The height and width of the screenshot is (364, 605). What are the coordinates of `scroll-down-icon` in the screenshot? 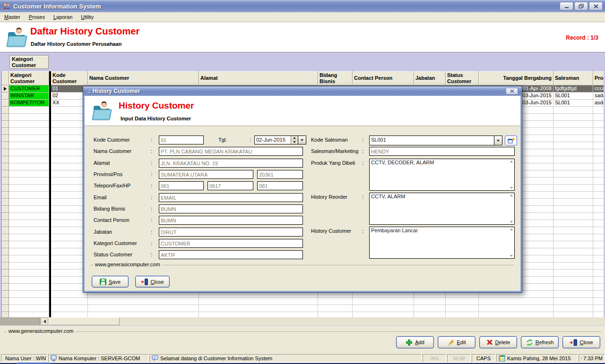 It's located at (511, 188).